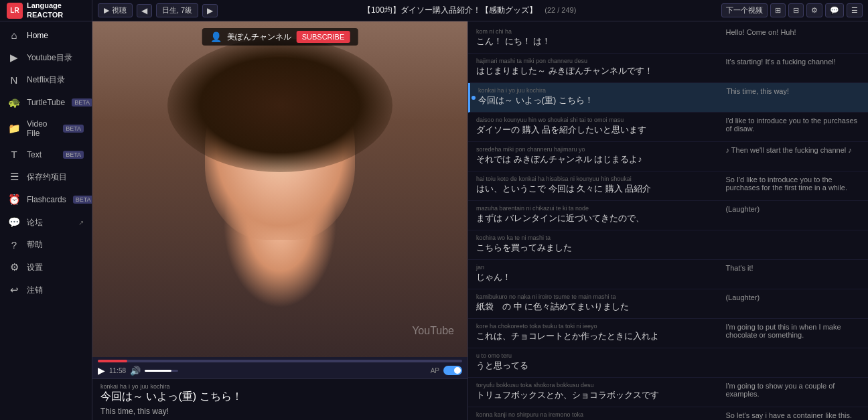 The height and width of the screenshot is (420, 868). Describe the element at coordinates (597, 208) in the screenshot. I see `subtitle-furi: mazuha barentain ni chikazui te ki ta no…` at that location.